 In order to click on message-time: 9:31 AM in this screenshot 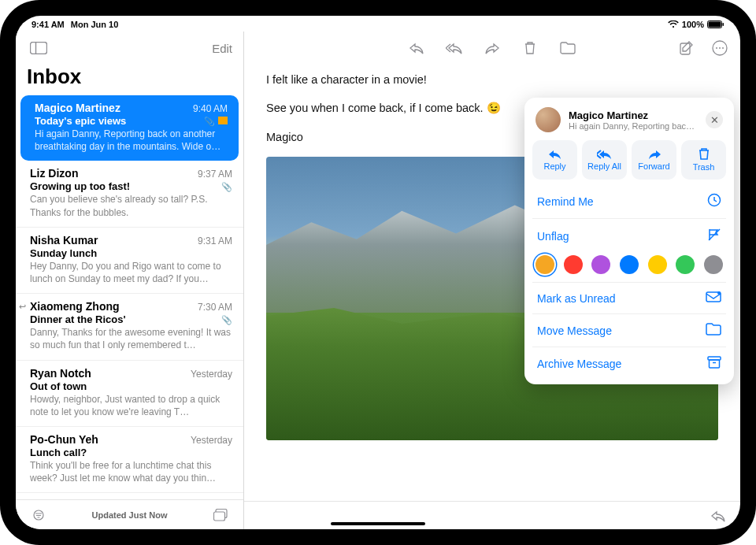, I will do `click(215, 241)`.